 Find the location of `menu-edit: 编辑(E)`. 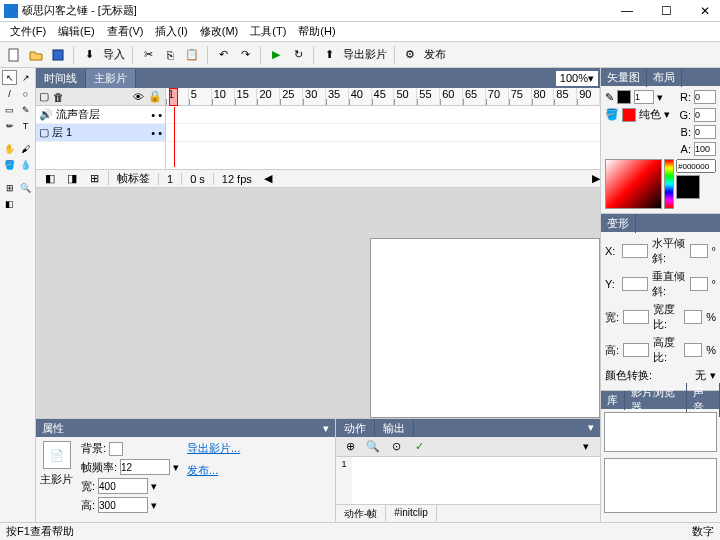

menu-edit: 编辑(E) is located at coordinates (76, 32).